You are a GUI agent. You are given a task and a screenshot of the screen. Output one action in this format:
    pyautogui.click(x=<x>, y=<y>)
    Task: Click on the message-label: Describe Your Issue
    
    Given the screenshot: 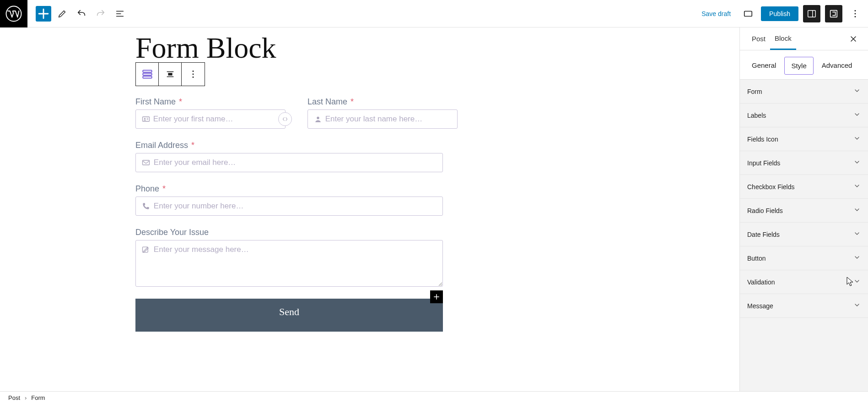 What is the action you would take?
    pyautogui.click(x=289, y=233)
    